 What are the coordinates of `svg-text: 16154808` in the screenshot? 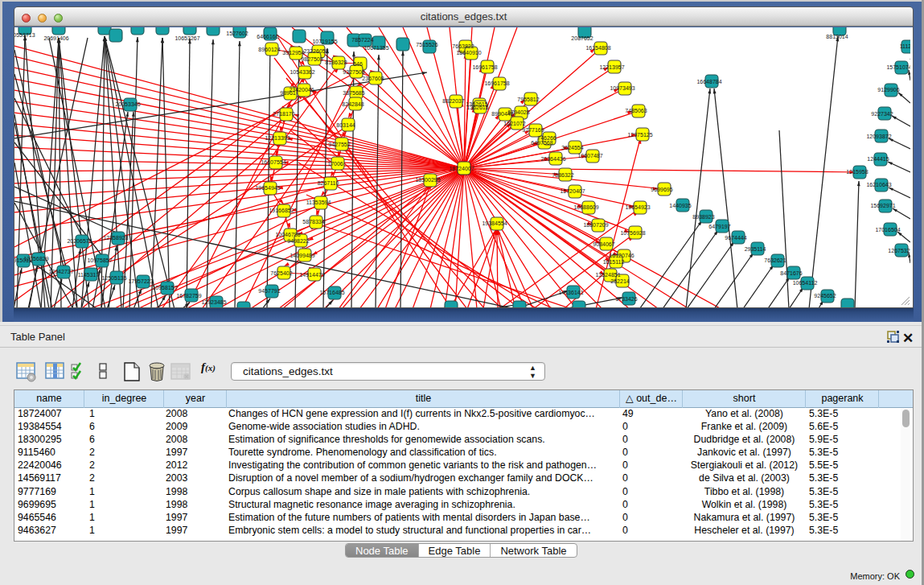 It's located at (598, 48).